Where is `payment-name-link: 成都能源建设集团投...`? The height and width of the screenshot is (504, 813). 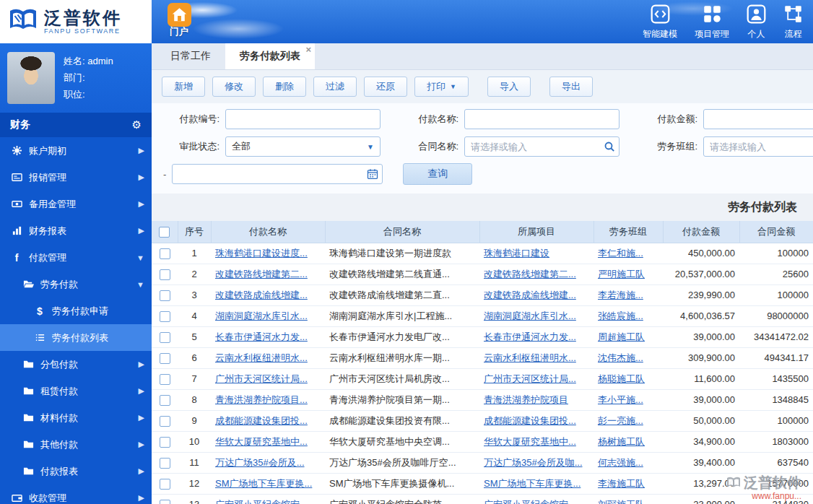
payment-name-link: 成都能源建设集团投... is located at coordinates (261, 420).